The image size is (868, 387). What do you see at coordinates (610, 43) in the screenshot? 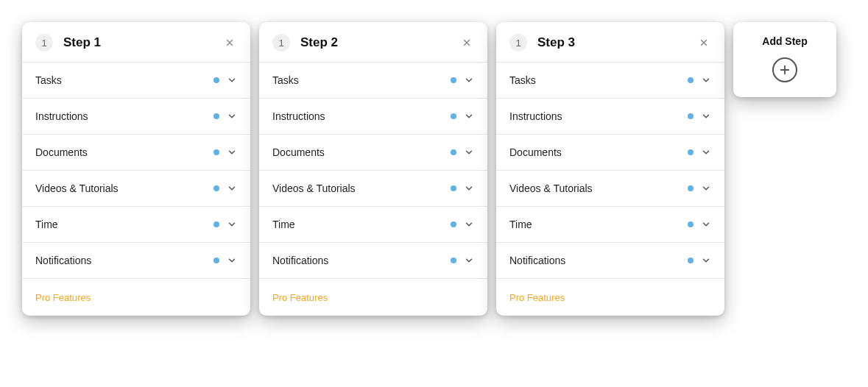
I see `step-header: 1 Step 3` at bounding box center [610, 43].